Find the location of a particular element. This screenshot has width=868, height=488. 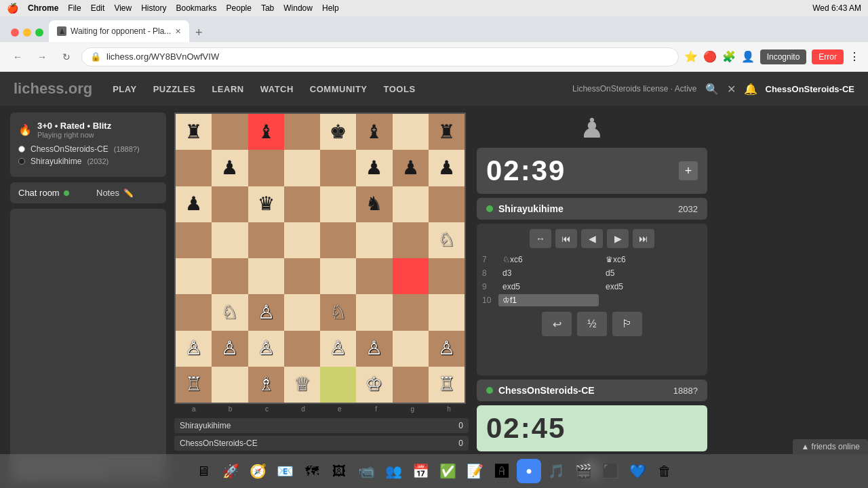

square-g7: ♟ is located at coordinates (411, 168).